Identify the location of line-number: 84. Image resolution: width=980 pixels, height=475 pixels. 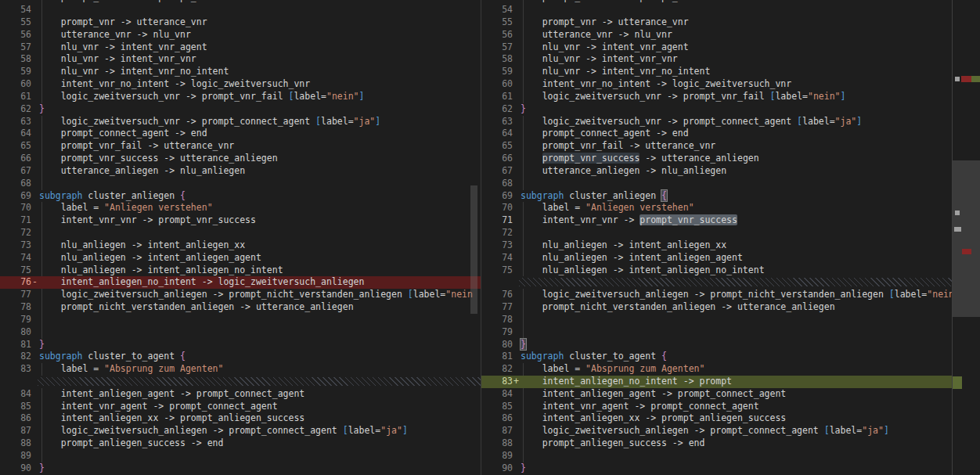
(497, 394).